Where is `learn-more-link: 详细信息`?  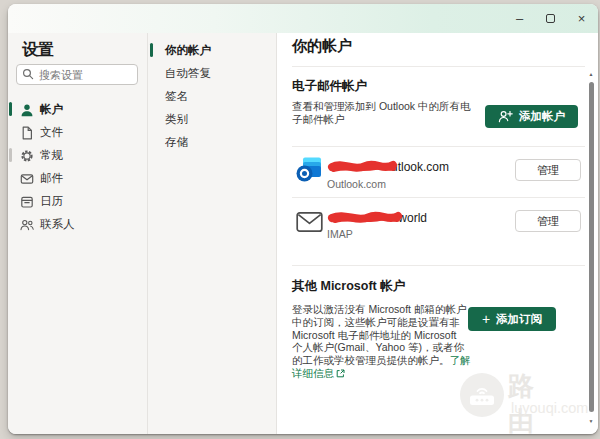 learn-more-link: 详细信息 is located at coordinates (318, 373).